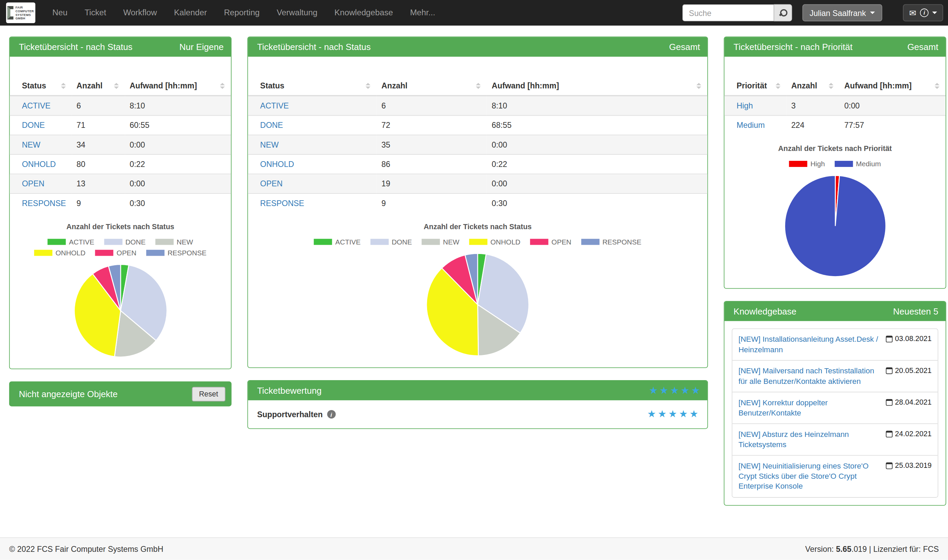  Describe the element at coordinates (21, 13) in the screenshot. I see `fcs-logo: FAIR COMPUTER SYSTEMS GMBH` at that location.